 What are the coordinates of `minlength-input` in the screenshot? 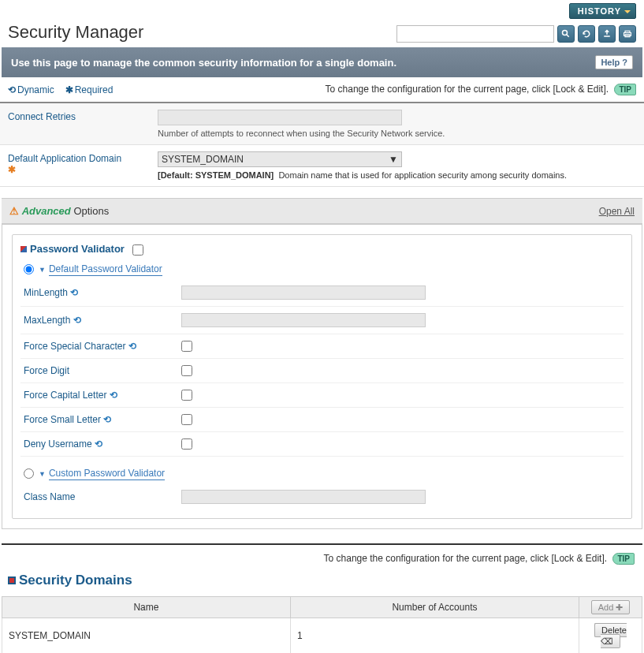 It's located at (303, 293).